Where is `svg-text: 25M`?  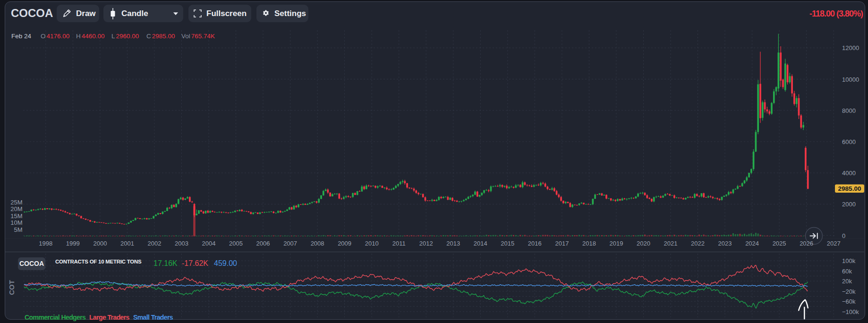 svg-text: 25M is located at coordinates (16, 202).